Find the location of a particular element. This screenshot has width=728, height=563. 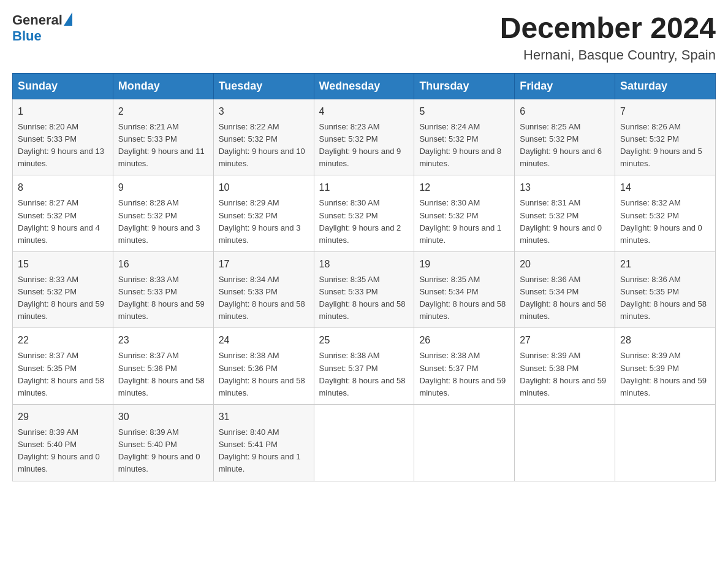

calendar-title: December 2024 is located at coordinates (608, 28).